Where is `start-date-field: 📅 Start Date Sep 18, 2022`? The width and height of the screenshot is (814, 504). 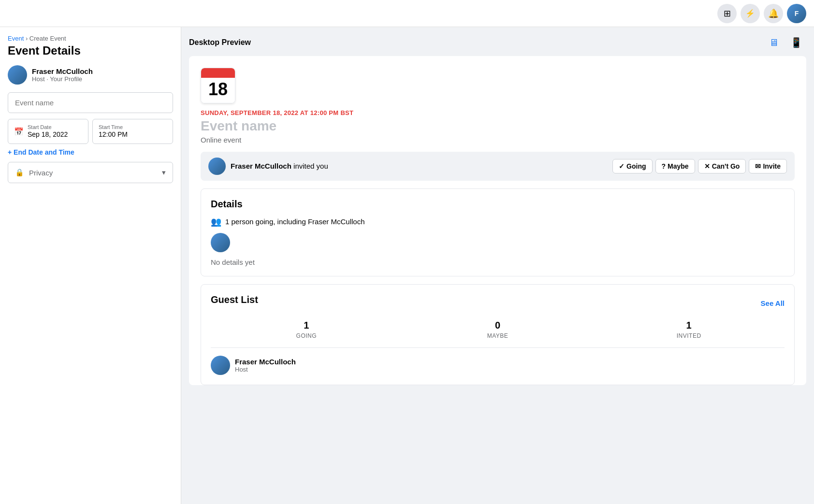 start-date-field: 📅 Start Date Sep 18, 2022 is located at coordinates (48, 131).